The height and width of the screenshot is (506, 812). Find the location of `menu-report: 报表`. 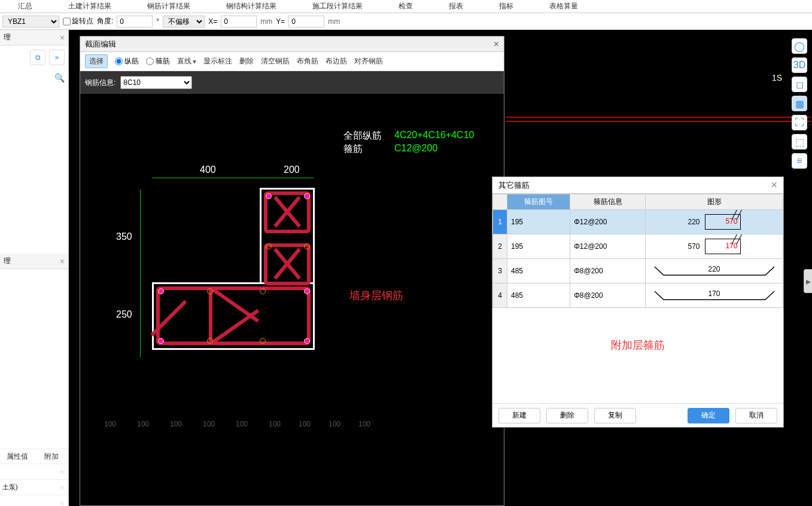

menu-report: 报表 is located at coordinates (456, 6).